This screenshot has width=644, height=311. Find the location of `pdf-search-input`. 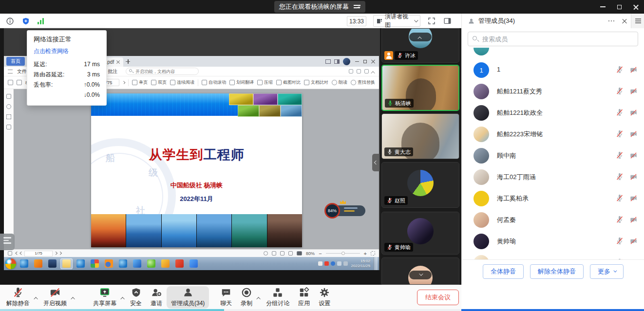

pdf-search-input is located at coordinates (162, 72).